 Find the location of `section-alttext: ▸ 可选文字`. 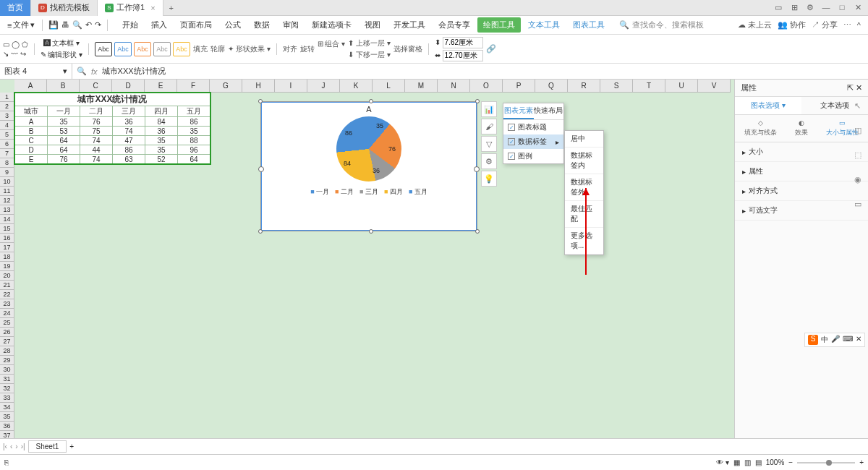

section-alttext: ▸ 可选文字 is located at coordinates (801, 211).